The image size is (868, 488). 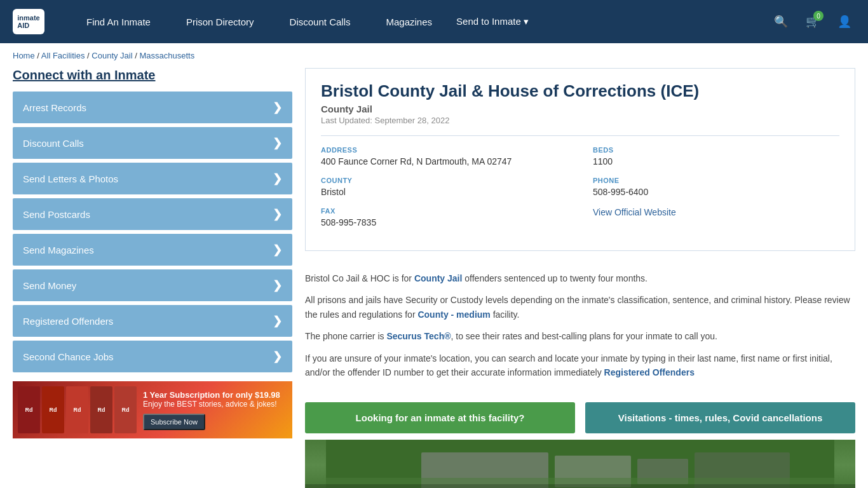 What do you see at coordinates (505, 315) in the screenshot?
I see `desc2-cont: facility.` at bounding box center [505, 315].